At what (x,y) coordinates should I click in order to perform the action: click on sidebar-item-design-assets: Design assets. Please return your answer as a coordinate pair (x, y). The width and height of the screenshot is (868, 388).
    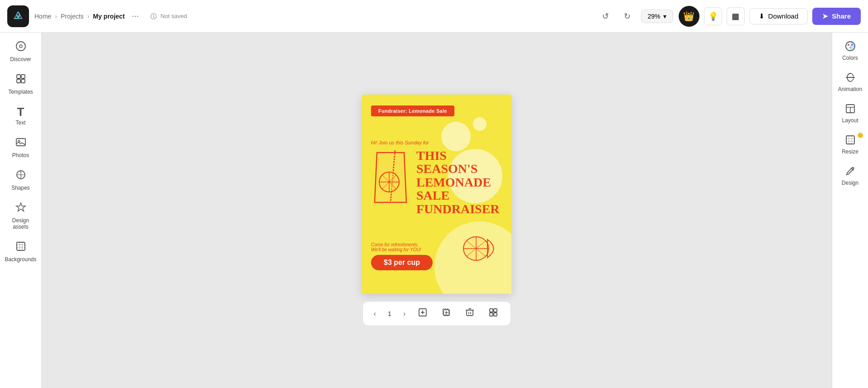
    Looking at the image, I should click on (21, 216).